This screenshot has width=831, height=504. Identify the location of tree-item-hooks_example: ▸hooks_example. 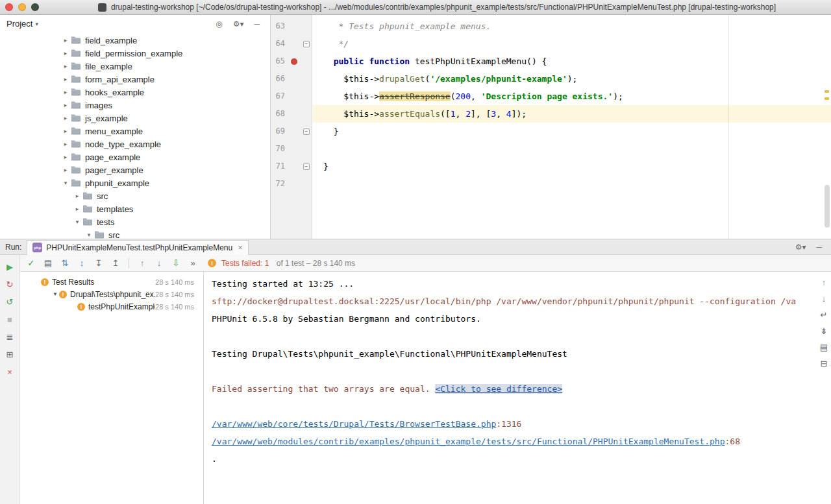
(135, 92).